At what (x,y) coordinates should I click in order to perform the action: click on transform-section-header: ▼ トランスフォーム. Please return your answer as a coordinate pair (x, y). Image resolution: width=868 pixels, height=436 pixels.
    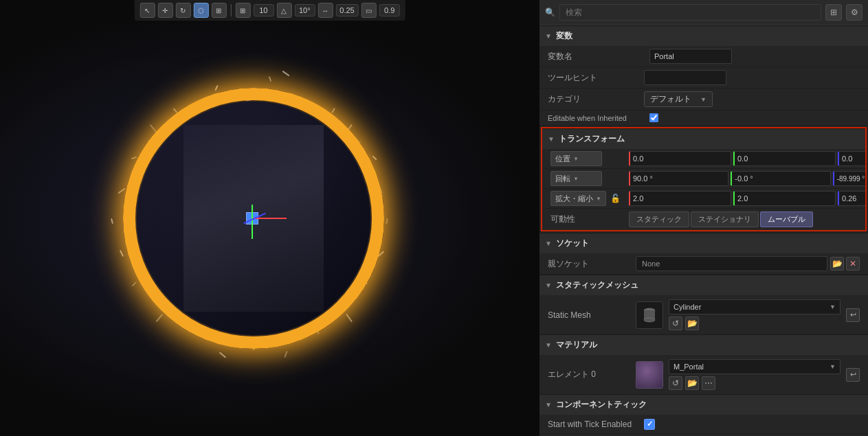
    Looking at the image, I should click on (704, 139).